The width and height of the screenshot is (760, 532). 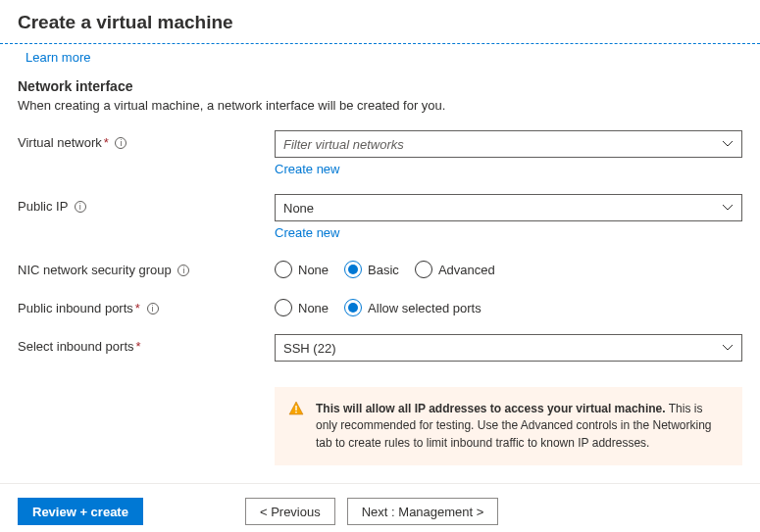 What do you see at coordinates (413, 308) in the screenshot?
I see `inbound-radio-allow: Allow selected ports` at bounding box center [413, 308].